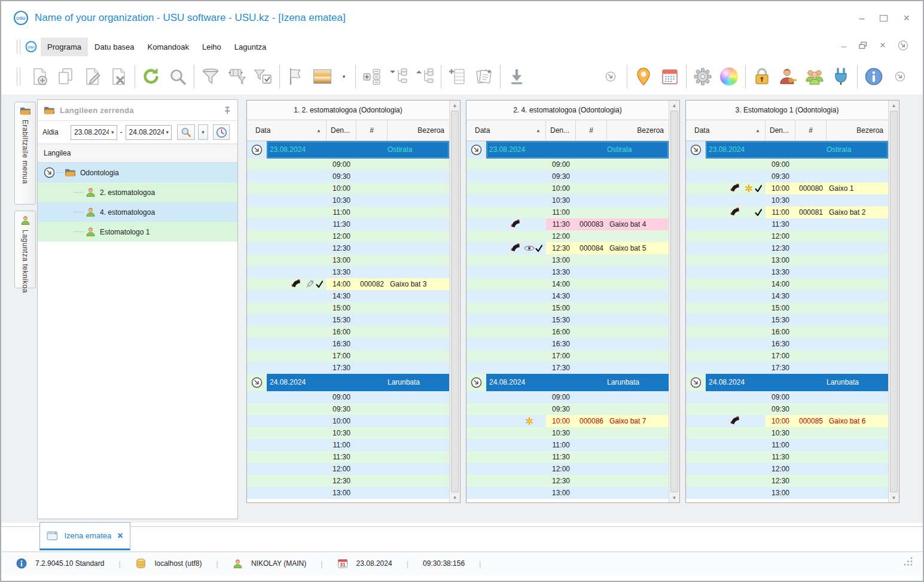  What do you see at coordinates (703, 77) in the screenshot?
I see `settings-button` at bounding box center [703, 77].